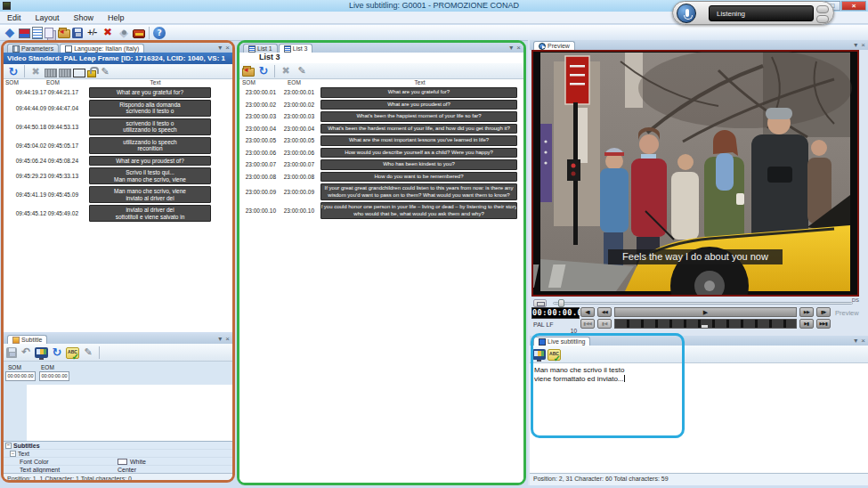 The image size is (868, 488). Describe the element at coordinates (823, 9) in the screenshot. I see `speech-options-button` at that location.